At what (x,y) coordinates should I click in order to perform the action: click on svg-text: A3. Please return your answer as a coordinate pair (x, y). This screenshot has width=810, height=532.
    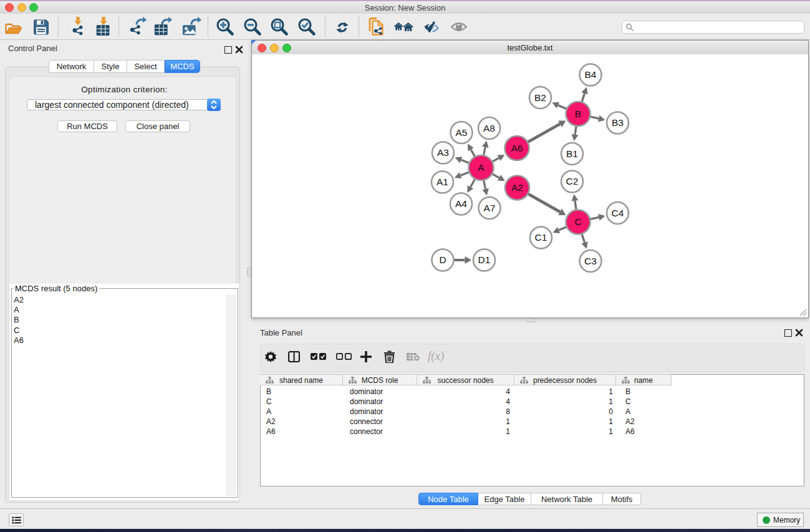
    Looking at the image, I should click on (443, 152).